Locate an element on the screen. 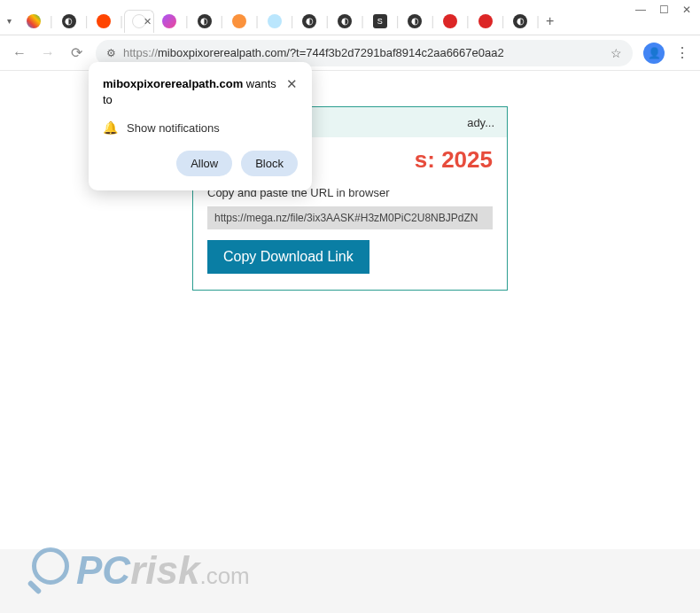 This screenshot has width=700, height=613. watermark-logo: PCrisk.com is located at coordinates (138, 570).